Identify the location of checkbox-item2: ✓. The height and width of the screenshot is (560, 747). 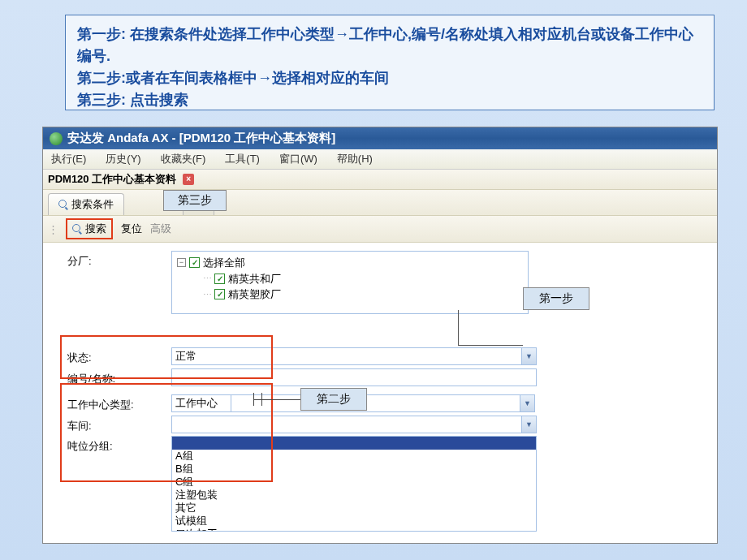
(219, 294).